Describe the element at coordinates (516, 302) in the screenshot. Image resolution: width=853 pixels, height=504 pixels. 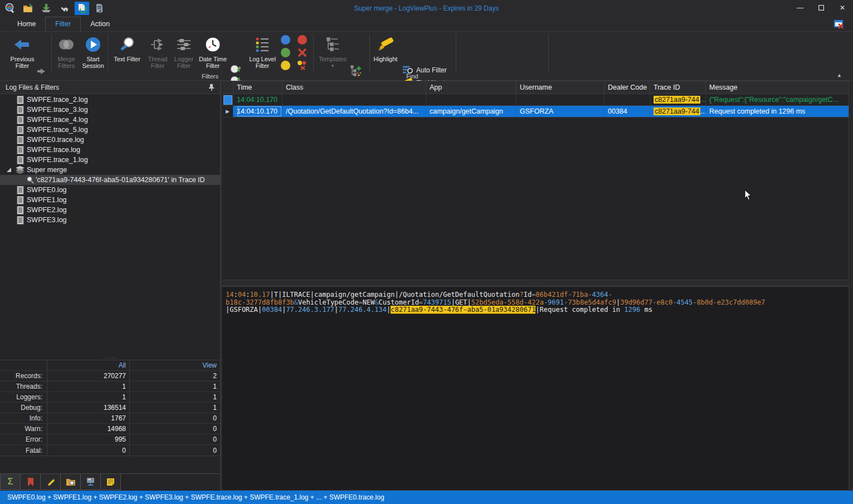
I see `detail-text-segment: 558d` at that location.